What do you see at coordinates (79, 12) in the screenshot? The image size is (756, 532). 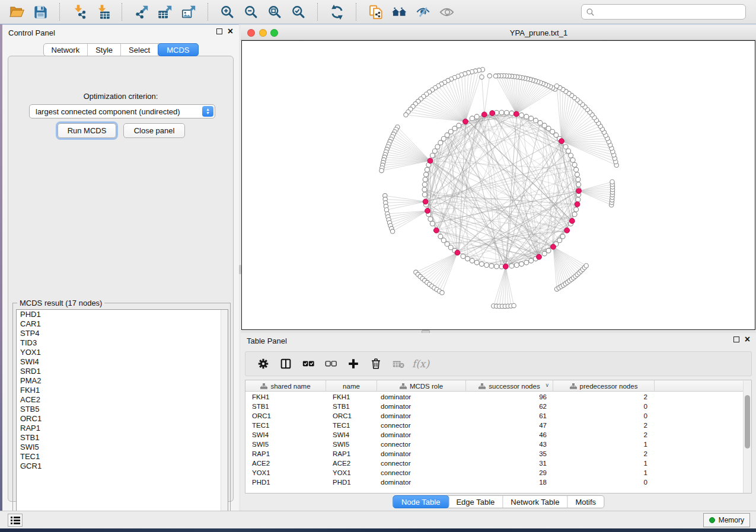 I see `import-network-button` at bounding box center [79, 12].